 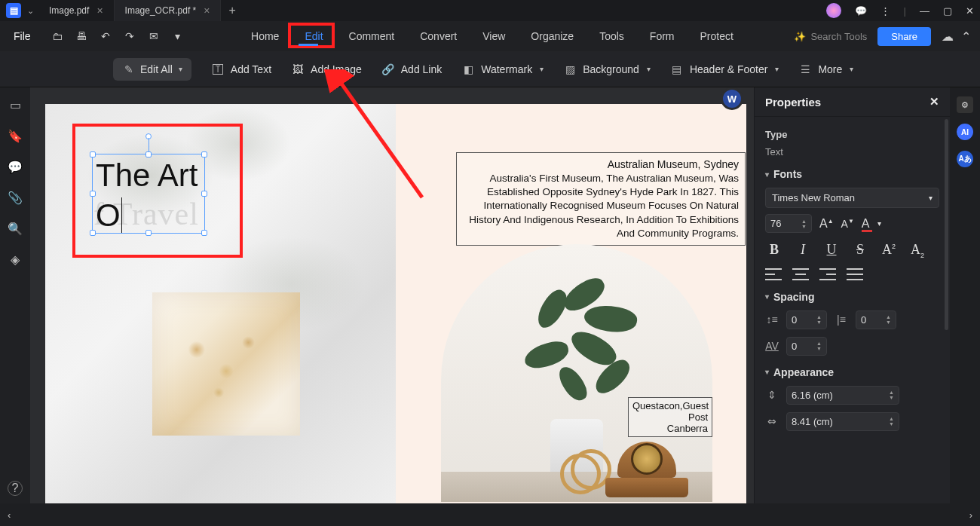 What do you see at coordinates (601, 199) in the screenshot?
I see `museum-text-box: Australian Museum, Sydney Australia's Fi…` at bounding box center [601, 199].